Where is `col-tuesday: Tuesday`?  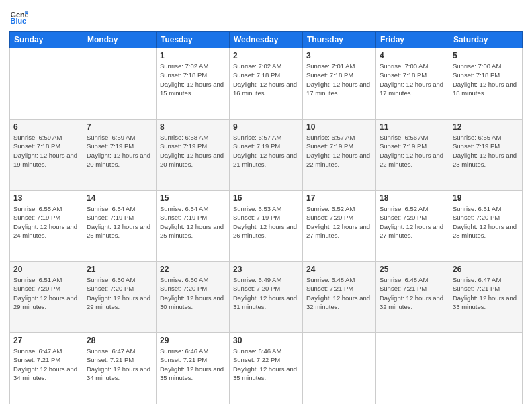
col-tuesday: Tuesday is located at coordinates (193, 40).